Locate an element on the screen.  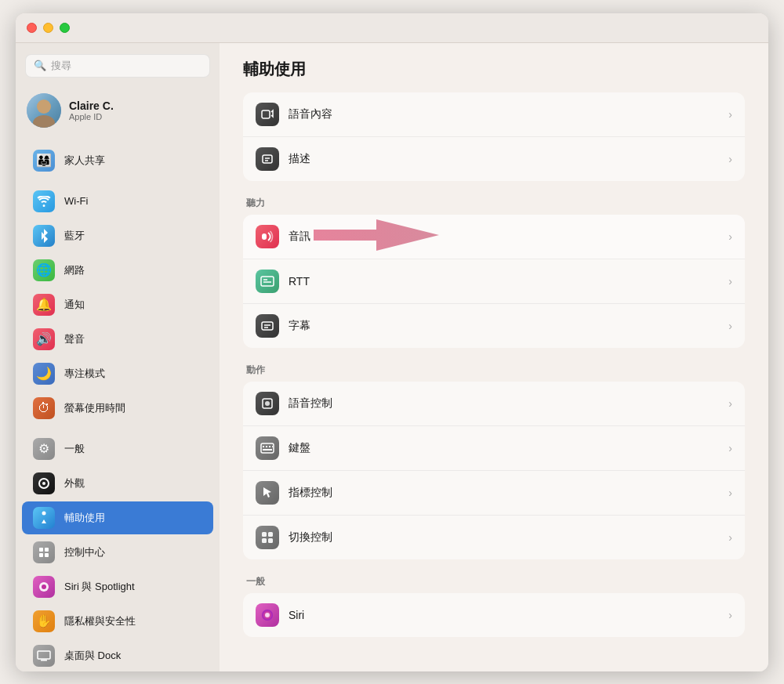
focus-icon: 🌙 is located at coordinates (44, 374).